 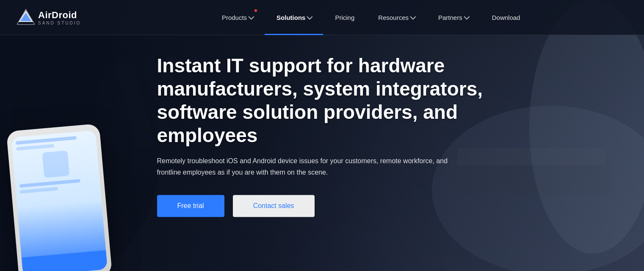 What do you see at coordinates (191, 206) in the screenshot?
I see `free-trial-button: Free trial` at bounding box center [191, 206].